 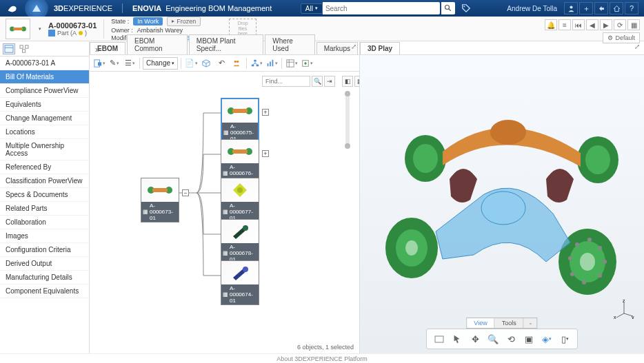 What do you see at coordinates (481, 323) in the screenshot?
I see `tab-view: View` at bounding box center [481, 323].